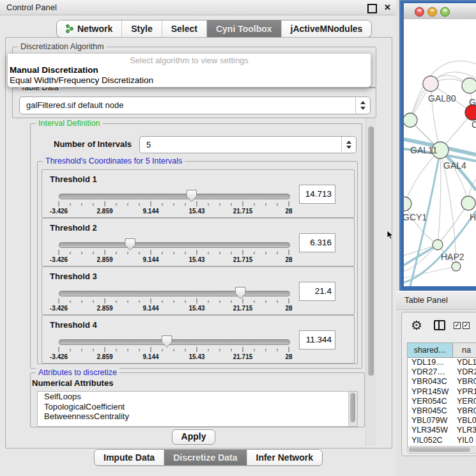 This screenshot has width=476, height=476. I want to click on minimize-traffic-light, so click(432, 12).